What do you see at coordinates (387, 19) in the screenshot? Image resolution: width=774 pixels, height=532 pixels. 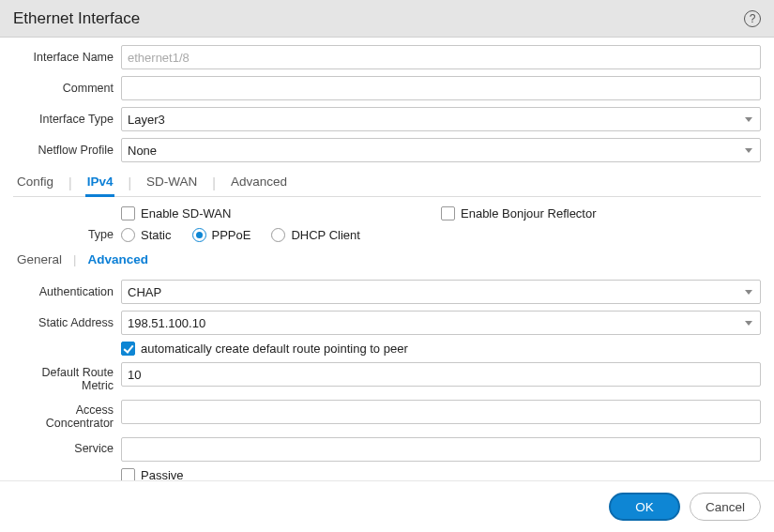 I see `dialog-titlebar: Ethernet Interface ?` at bounding box center [387, 19].